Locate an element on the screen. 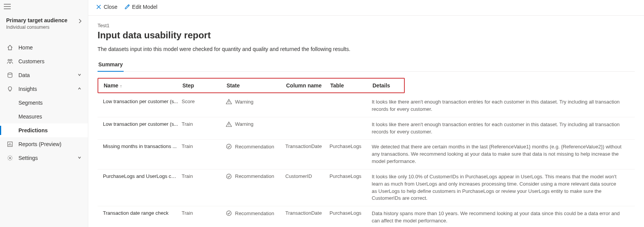 This screenshot has height=227, width=644. cell-step: Score is located at coordinates (204, 101).